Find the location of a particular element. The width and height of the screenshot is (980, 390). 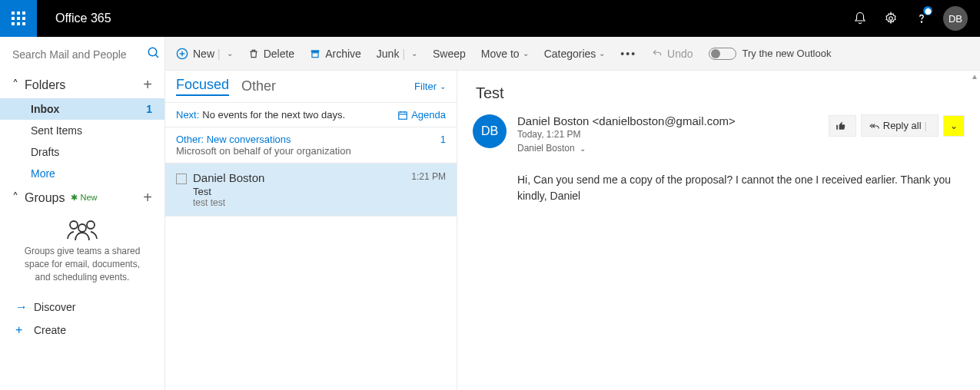

user-avatar: DB is located at coordinates (955, 18).